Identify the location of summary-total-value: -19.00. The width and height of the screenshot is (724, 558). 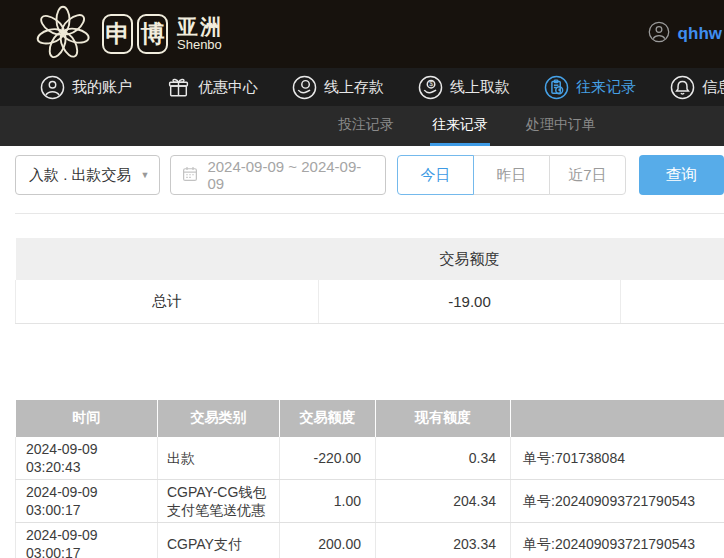
(470, 302).